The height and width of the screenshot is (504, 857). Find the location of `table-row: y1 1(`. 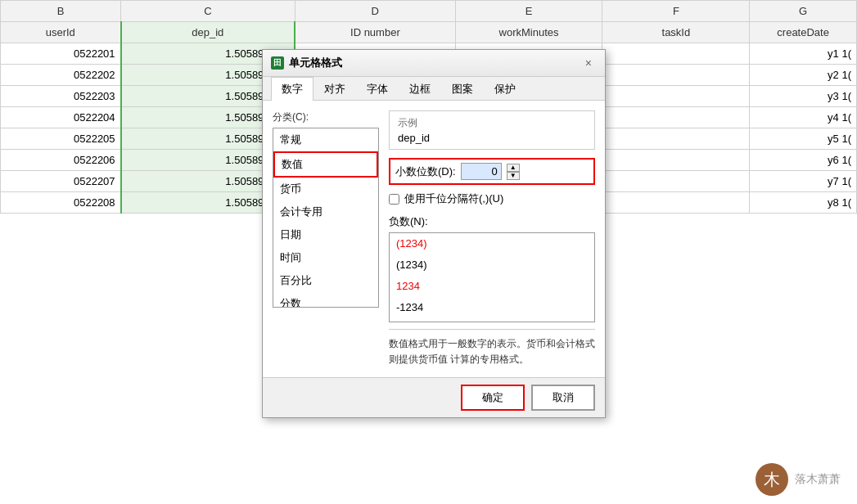

table-row: y1 1( is located at coordinates (804, 54).